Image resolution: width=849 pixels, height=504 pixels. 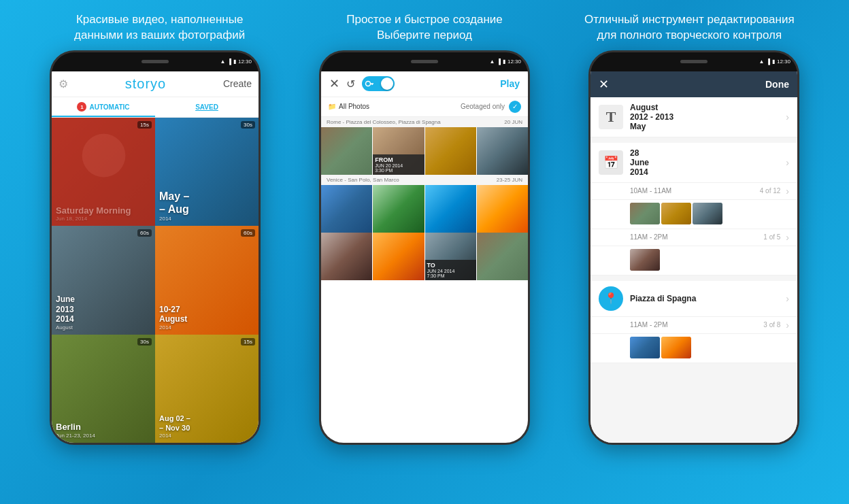 What do you see at coordinates (505, 61) in the screenshot?
I see `status-bar-2: ▲ ▐ ▮ 12:30` at bounding box center [505, 61].